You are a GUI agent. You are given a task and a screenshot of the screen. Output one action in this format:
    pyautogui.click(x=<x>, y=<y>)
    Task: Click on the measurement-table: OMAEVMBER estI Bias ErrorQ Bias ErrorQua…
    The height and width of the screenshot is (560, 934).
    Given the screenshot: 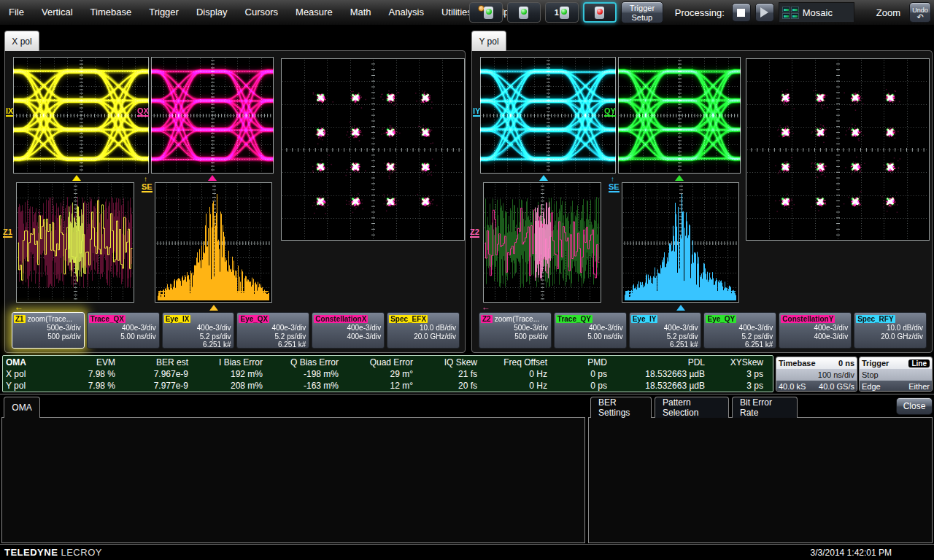 What is the action you would take?
    pyautogui.click(x=388, y=373)
    